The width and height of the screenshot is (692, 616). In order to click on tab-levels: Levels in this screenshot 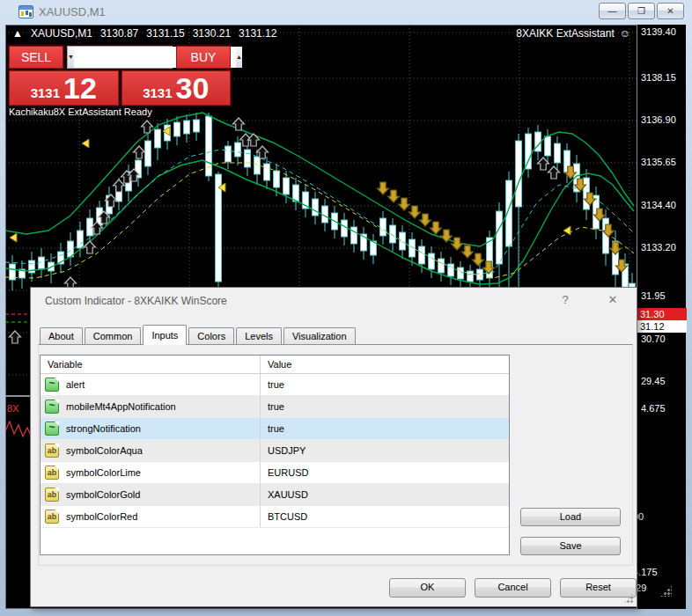, I will do `click(259, 336)`.